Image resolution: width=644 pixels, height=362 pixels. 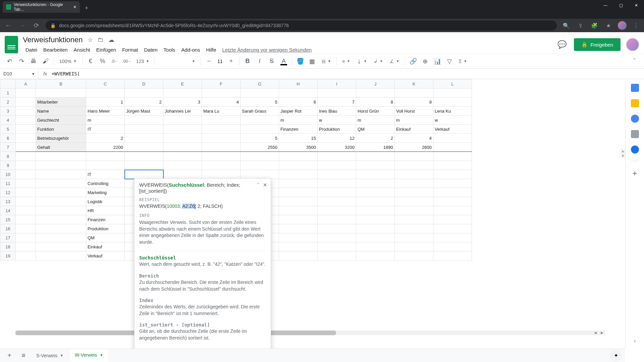 I want to click on bookmark-icon: ★, so click(x=608, y=25).